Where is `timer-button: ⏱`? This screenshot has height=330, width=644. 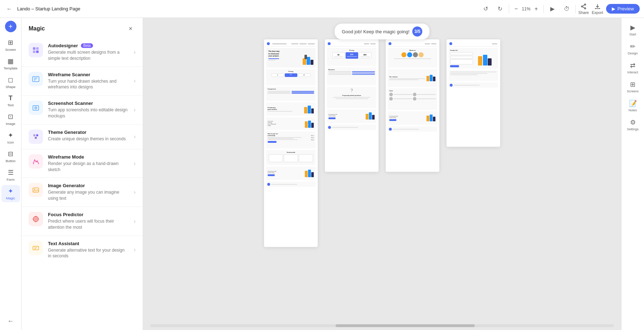
timer-button: ⏱ is located at coordinates (567, 9).